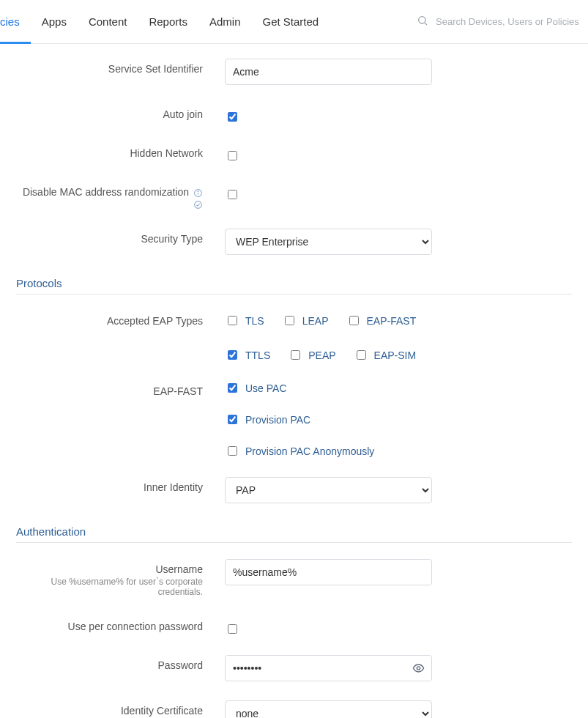  Describe the element at coordinates (425, 22) in the screenshot. I see `search-icon` at that location.